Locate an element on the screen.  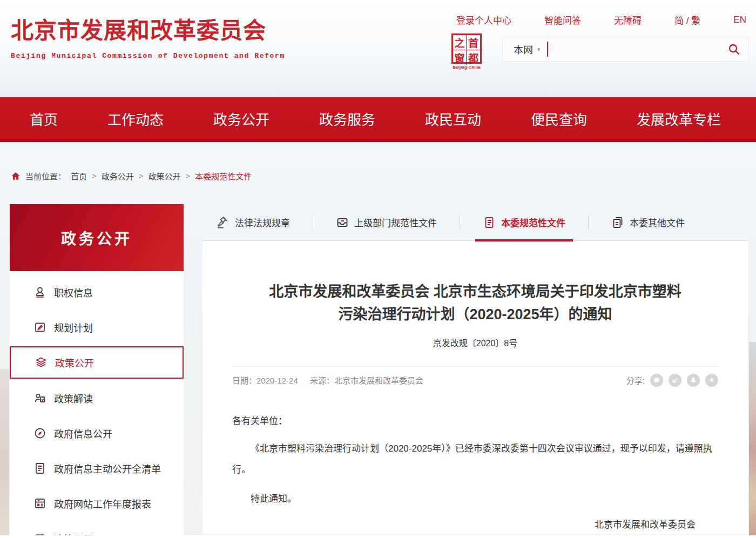
home-icon is located at coordinates (16, 176).